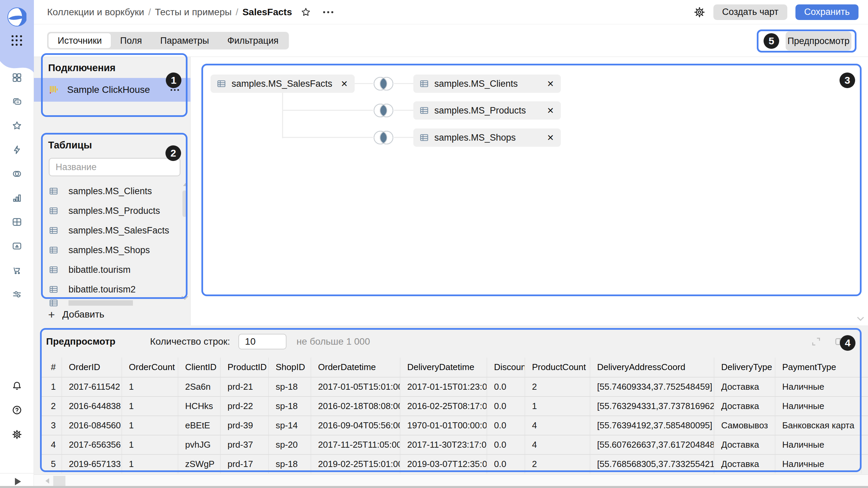 The width and height of the screenshot is (868, 488). Describe the element at coordinates (652, 464) in the screenshot. I see `preview-cell: [55.768568305,37.733255421]` at that location.